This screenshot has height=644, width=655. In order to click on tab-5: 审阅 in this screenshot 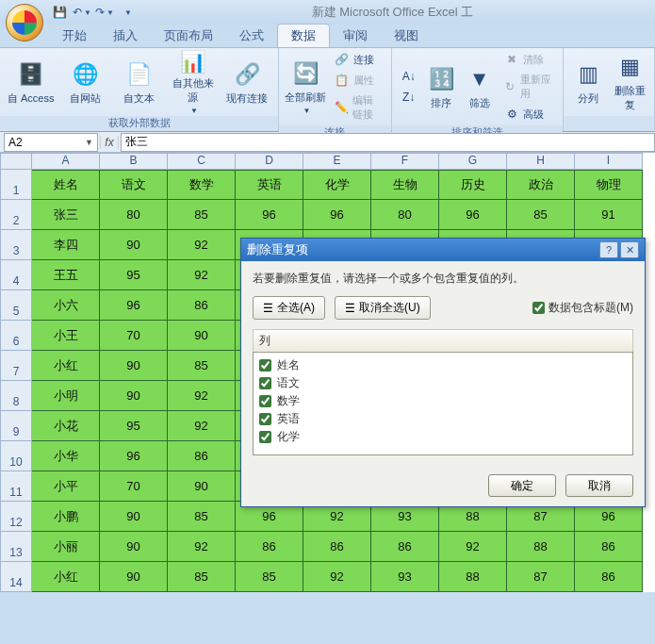, I will do `click(355, 36)`.